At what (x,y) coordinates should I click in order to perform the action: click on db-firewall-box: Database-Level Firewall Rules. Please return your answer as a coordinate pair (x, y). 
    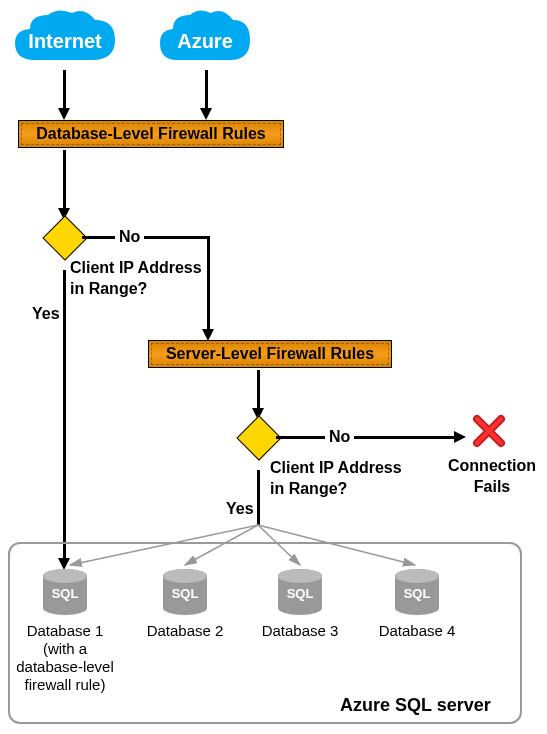
    Looking at the image, I should click on (151, 134).